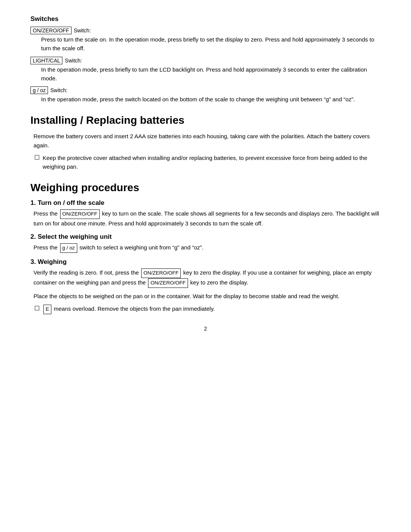  I want to click on onzerooff-switch-word: Switch:, so click(82, 30).